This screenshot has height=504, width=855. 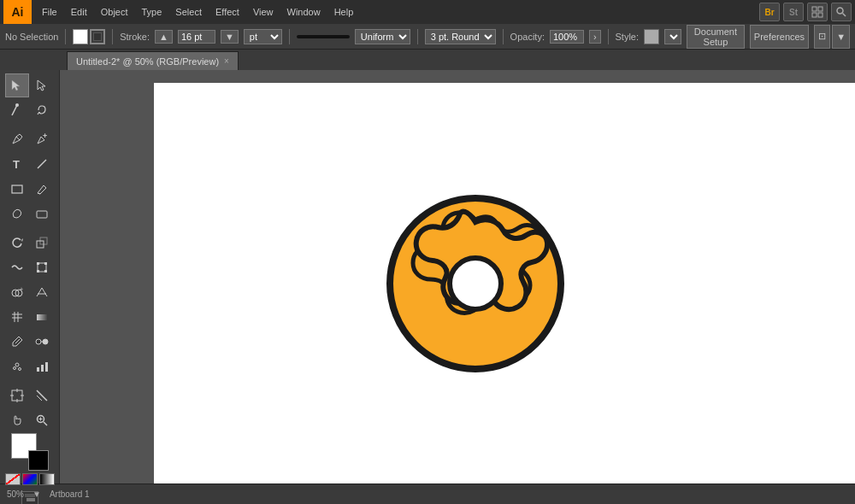 I want to click on zoom-level: 50%, so click(x=15, y=494).